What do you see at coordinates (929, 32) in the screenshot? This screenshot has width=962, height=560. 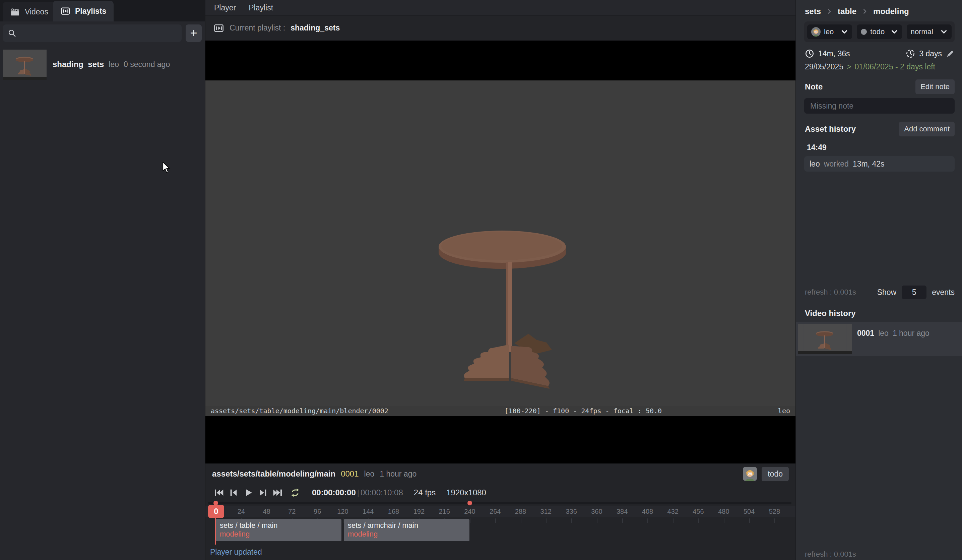 I see `priority-select: normal` at bounding box center [929, 32].